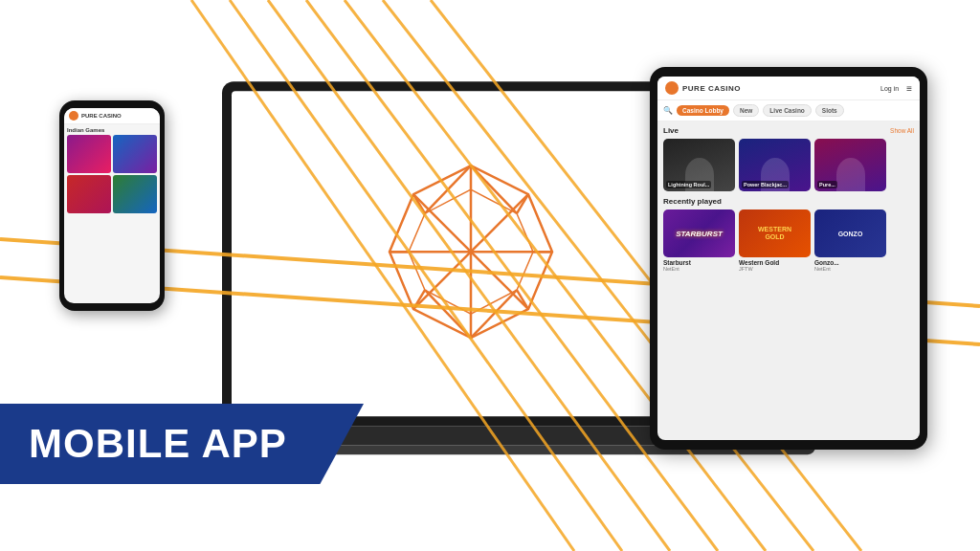 The height and width of the screenshot is (551, 980). I want to click on tab-live-casino: Live Casino, so click(787, 111).